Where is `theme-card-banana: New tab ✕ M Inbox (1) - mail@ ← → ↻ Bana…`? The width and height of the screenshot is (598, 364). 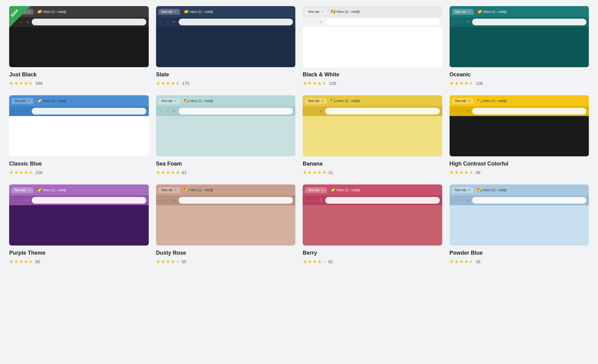 theme-card-banana: New tab ✕ M Inbox (1) - mail@ ← → ↻ Bana… is located at coordinates (373, 135).